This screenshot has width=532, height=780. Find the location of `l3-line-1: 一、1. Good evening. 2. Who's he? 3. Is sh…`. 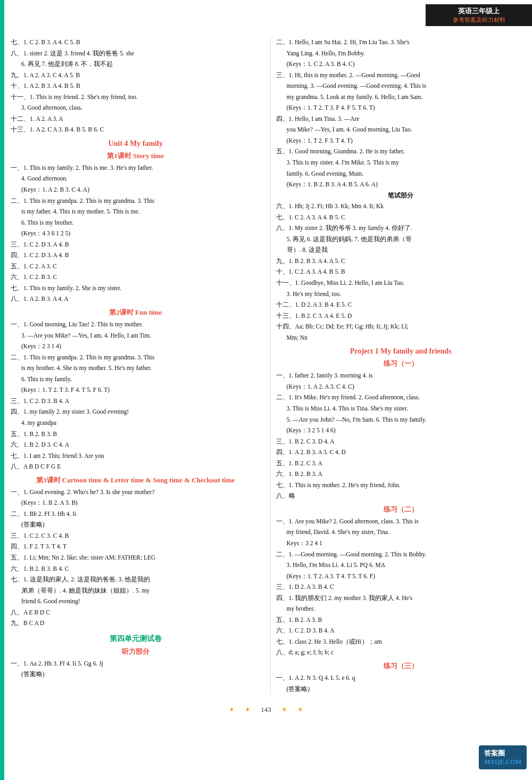

l3-line-1: 一、1. Good evening. 2. Who's he? 3. Is sh… is located at coordinates (136, 492).